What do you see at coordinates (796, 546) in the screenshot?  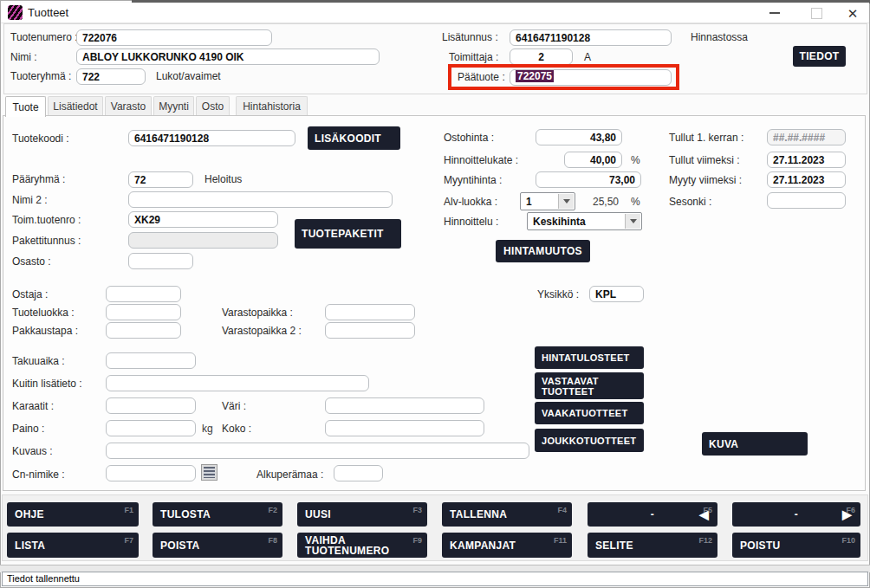 I see `poistu-button: POISTUF10` at bounding box center [796, 546].